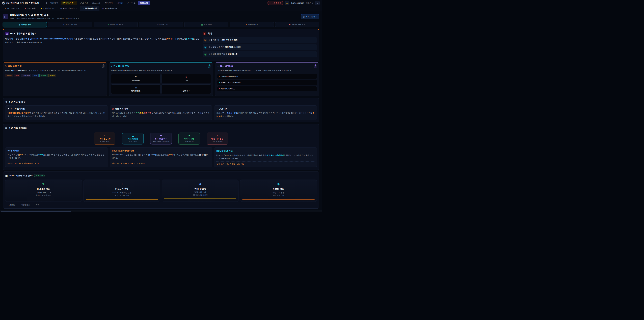  What do you see at coordinates (120, 3) in the screenshot?
I see `nav-item-board: 게시판` at bounding box center [120, 3].